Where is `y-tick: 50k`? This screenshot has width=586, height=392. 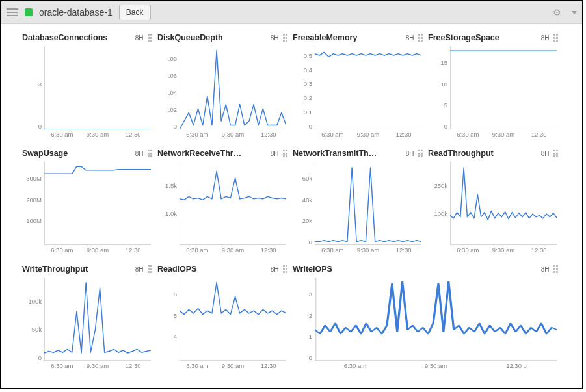
y-tick: 50k is located at coordinates (33, 319).